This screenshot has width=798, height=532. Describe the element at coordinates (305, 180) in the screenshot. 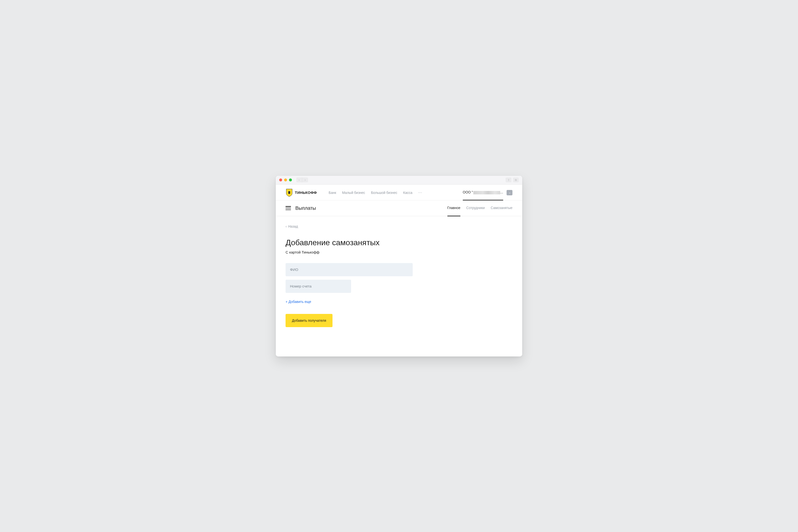

I see `forward-browser-button: ›` at that location.